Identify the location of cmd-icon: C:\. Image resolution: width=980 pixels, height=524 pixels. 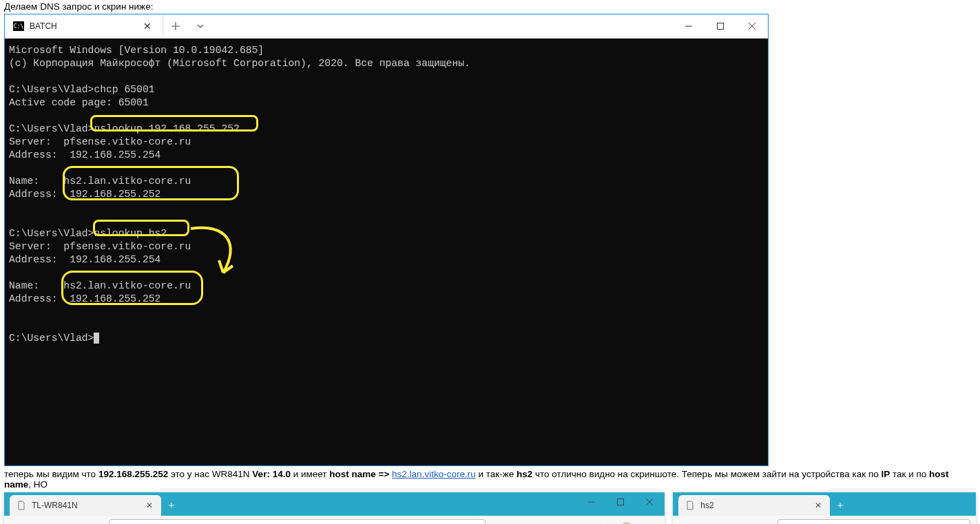
(19, 26).